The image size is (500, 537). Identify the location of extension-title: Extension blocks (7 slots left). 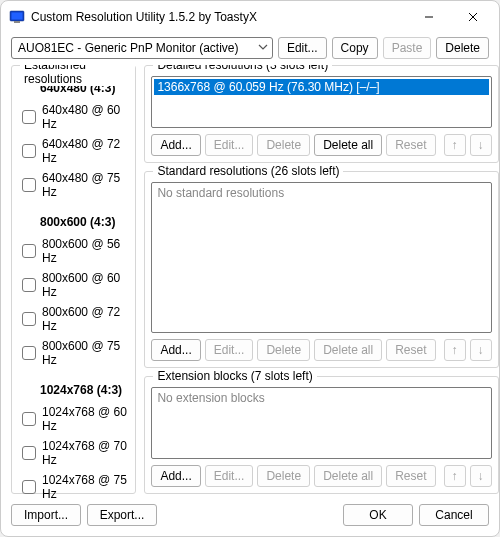
(234, 376).